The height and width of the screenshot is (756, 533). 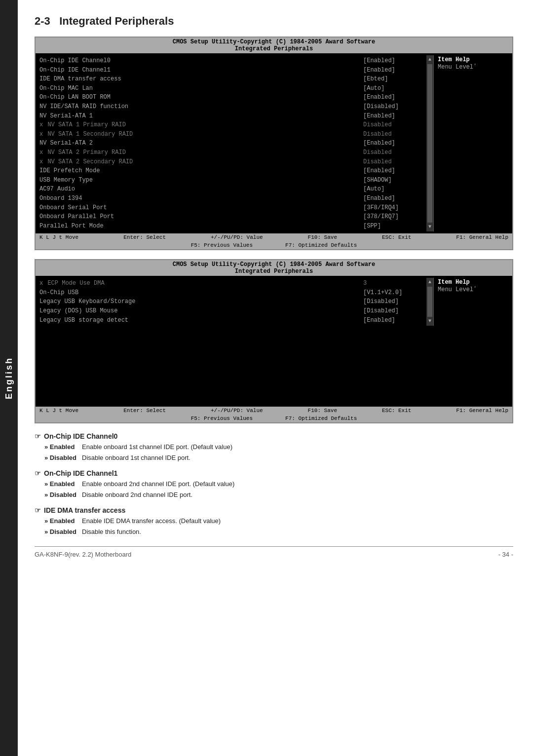 I want to click on bios-row: Legacy USB storage detect[Enabled], so click(x=231, y=321).